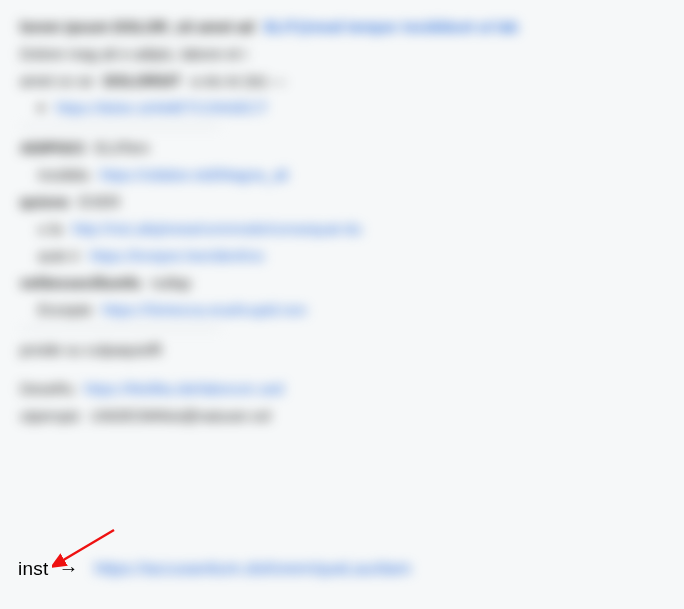 The height and width of the screenshot is (609, 684). Describe the element at coordinates (50, 416) in the screenshot. I see `s3-row2-label: utperspic` at that location.